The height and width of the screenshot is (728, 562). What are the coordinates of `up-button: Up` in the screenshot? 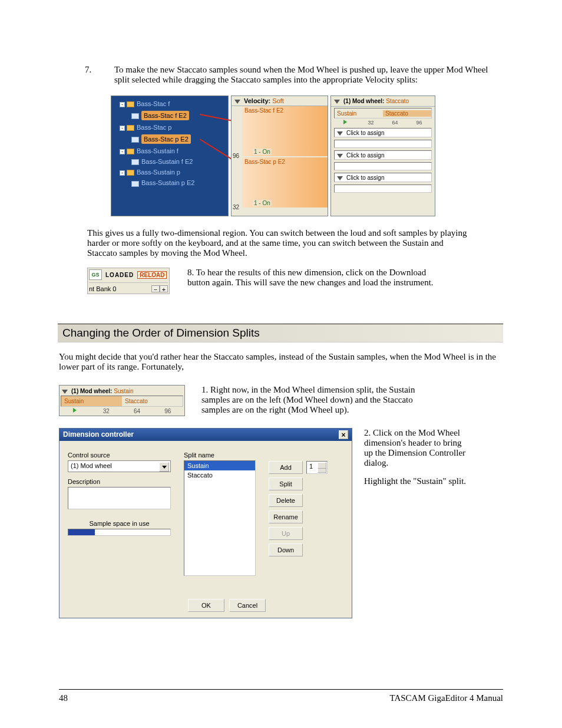 It's located at (286, 533).